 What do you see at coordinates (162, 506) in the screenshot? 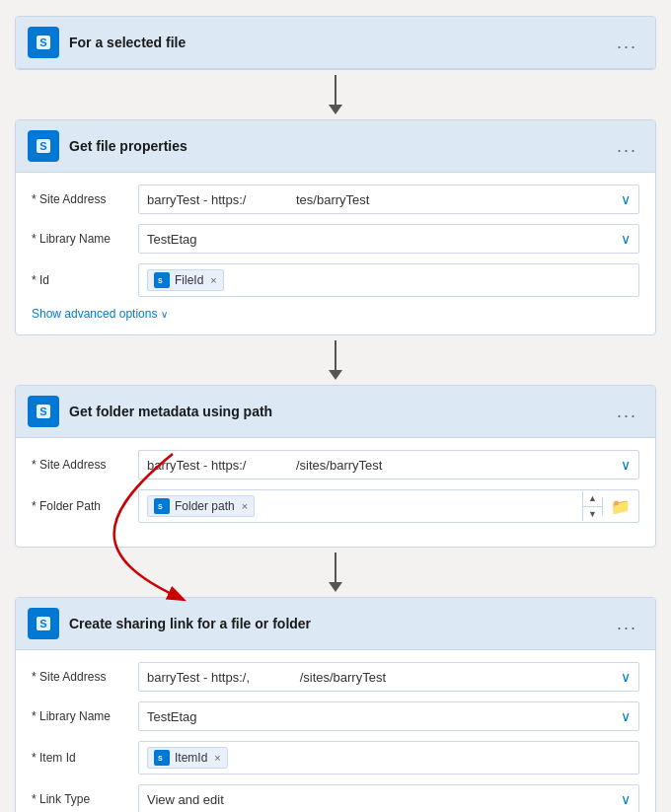
I see `tag-icon-folderpath: S` at bounding box center [162, 506].